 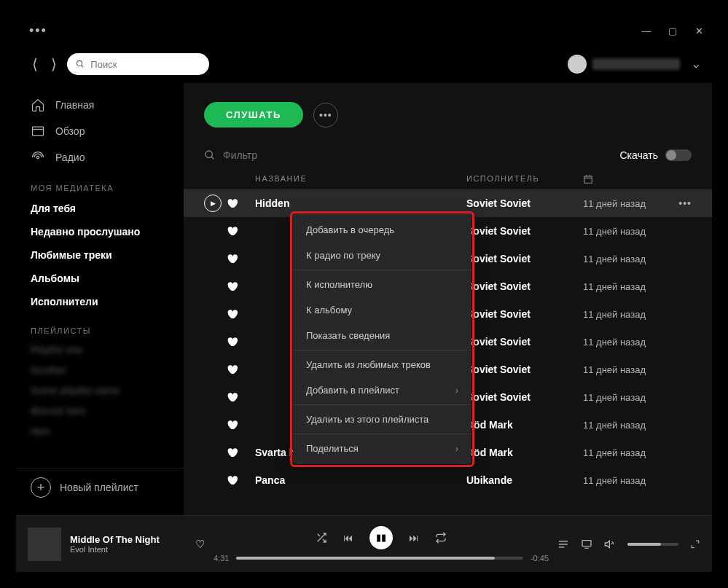 What do you see at coordinates (100, 431) in the screenshot?
I see `playlist-item: Item` at bounding box center [100, 431].